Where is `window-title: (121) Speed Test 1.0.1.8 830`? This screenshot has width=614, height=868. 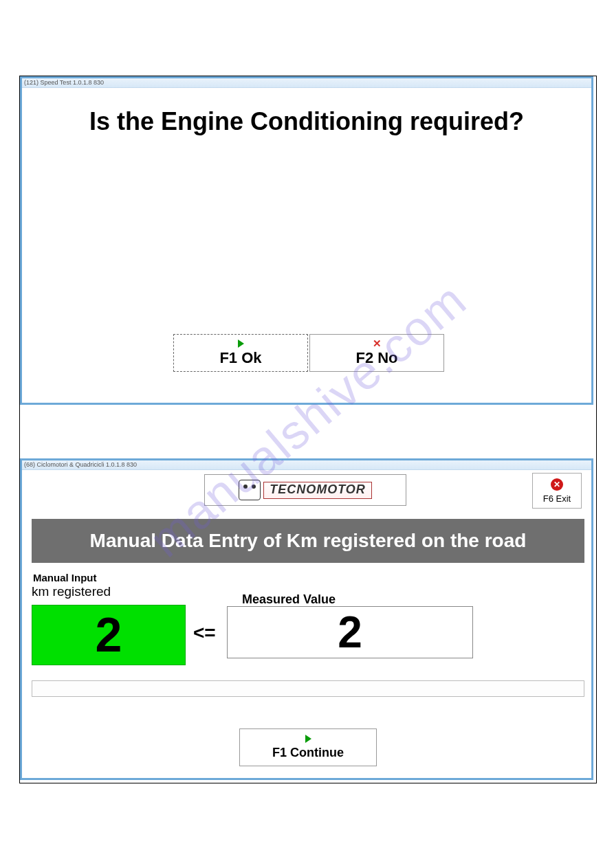
window-title: (121) Speed Test 1.0.1.8 830 is located at coordinates (307, 83).